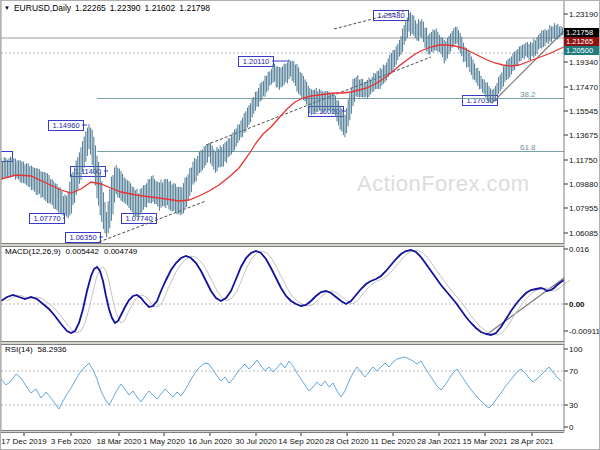 The image size is (600, 450). I want to click on chart-title-bar: ▼EURUSD,Daily1.222651.223901.216021.2179…, so click(109, 8).